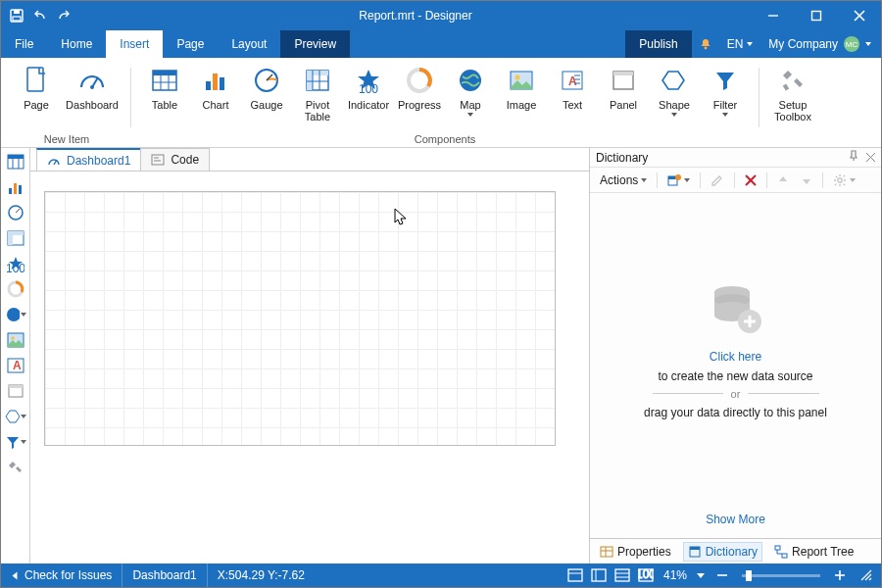 This screenshot has height=588, width=882. Describe the element at coordinates (17, 16) in the screenshot. I see `save-button` at that location.